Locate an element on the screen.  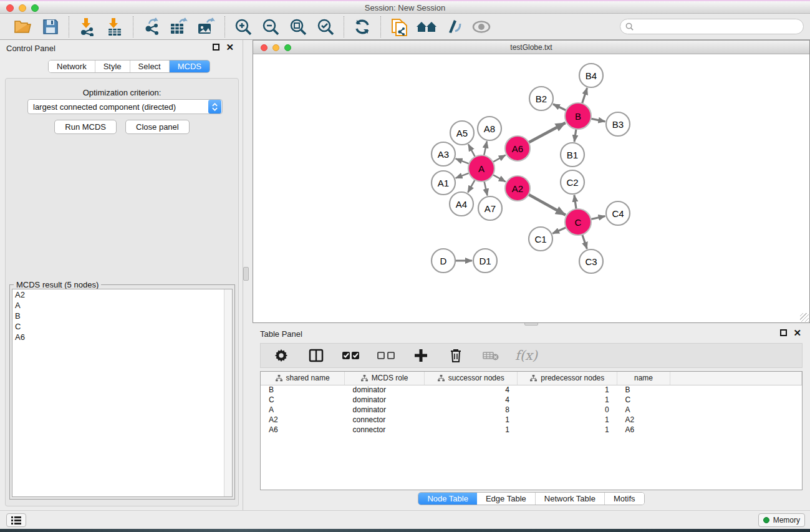
graph-node-B2: B2 is located at coordinates (541, 99).